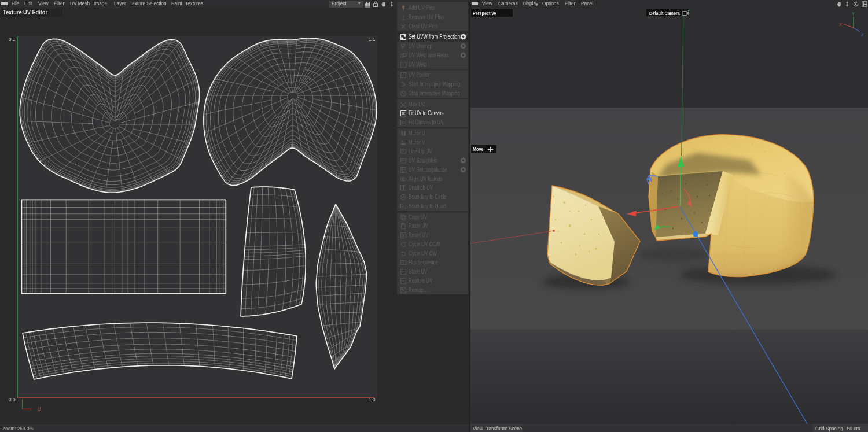 This screenshot has height=432, width=868. I want to click on svg-text: Y, so click(853, 14).